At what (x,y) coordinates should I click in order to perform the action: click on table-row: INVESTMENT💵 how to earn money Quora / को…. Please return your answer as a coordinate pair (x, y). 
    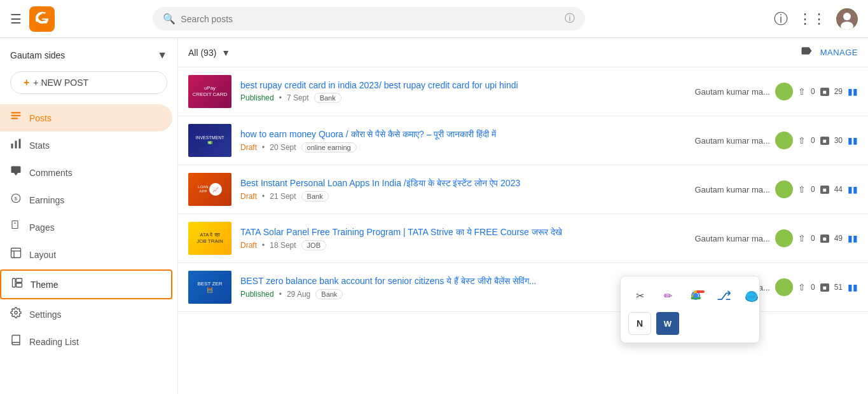
    Looking at the image, I should click on (523, 141).